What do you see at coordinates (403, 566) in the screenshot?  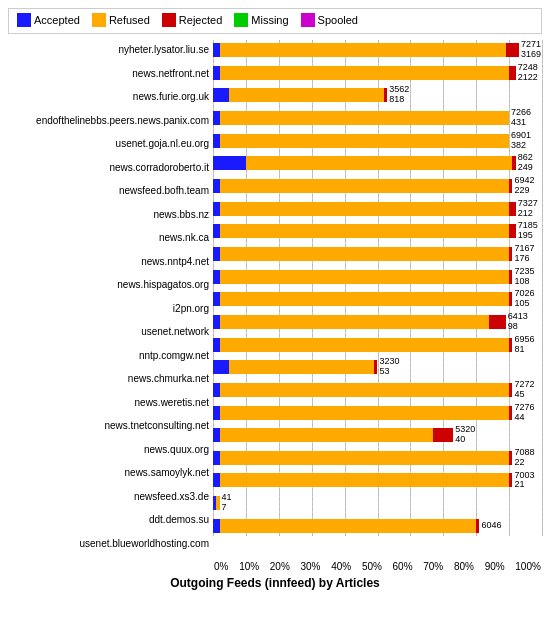 I see `x-axis-label: 60%` at bounding box center [403, 566].